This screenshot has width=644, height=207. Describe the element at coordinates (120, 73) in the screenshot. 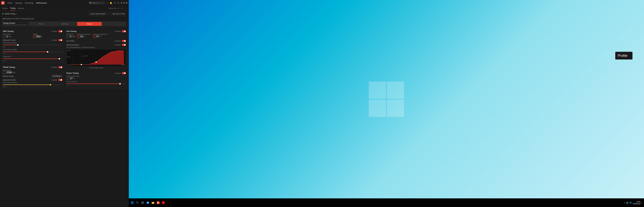

I see `power-tuning-controls: Enabled` at that location.